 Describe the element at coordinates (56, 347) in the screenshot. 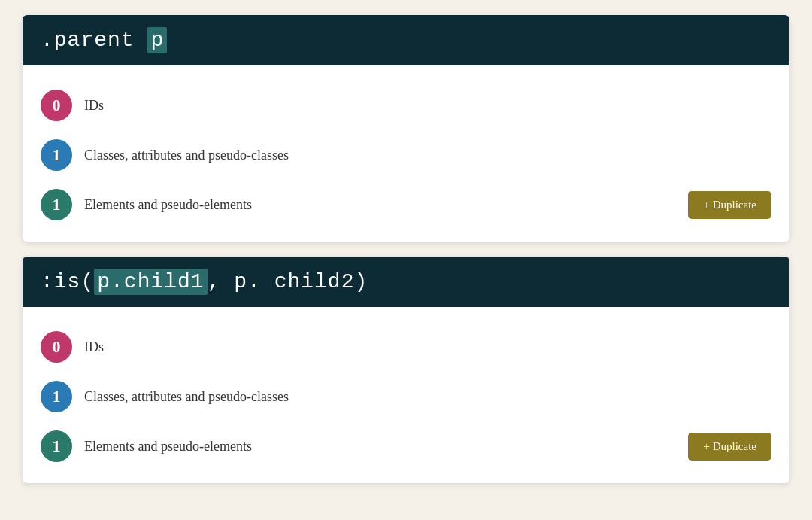

I see `ids-badge-2: 0` at that location.